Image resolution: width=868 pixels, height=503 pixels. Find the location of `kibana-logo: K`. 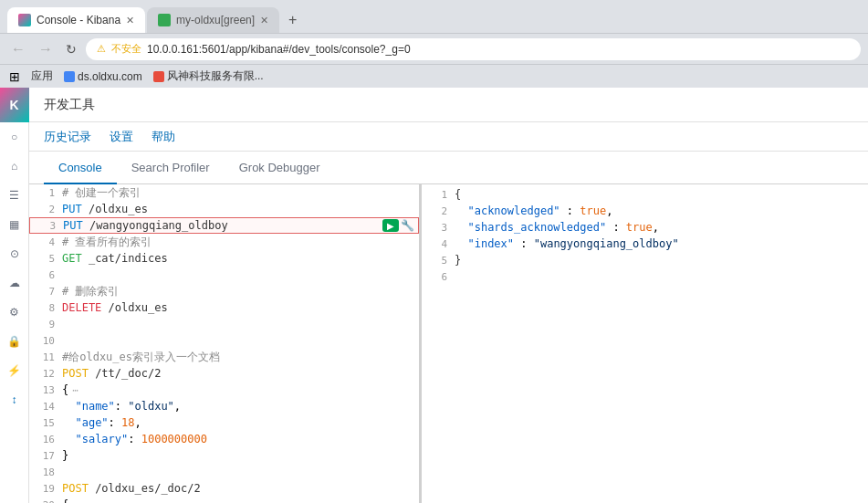

kibana-logo: K is located at coordinates (15, 105).